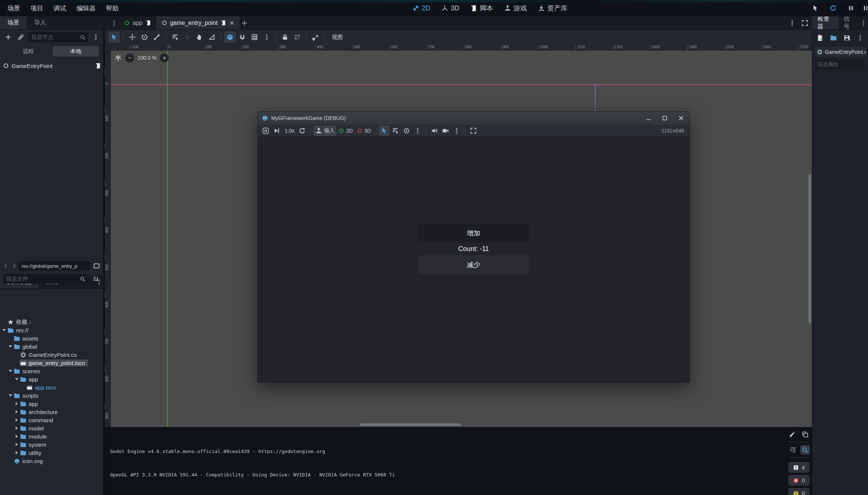  What do you see at coordinates (665, 118) in the screenshot?
I see `maximize-button` at bounding box center [665, 118].